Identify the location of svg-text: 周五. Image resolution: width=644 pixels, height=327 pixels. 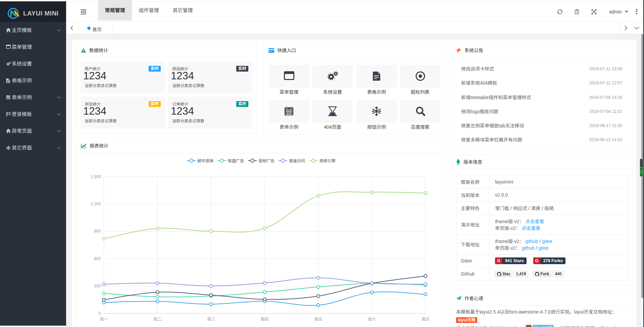
(318, 319).